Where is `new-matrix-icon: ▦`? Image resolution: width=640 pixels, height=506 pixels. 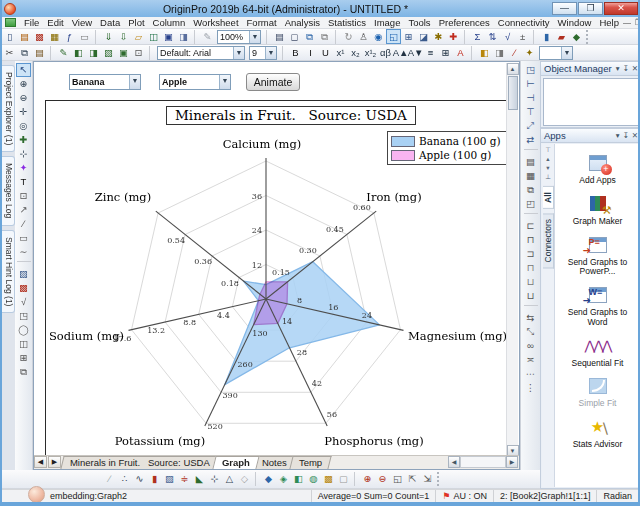 new-matrix-icon: ▦ is located at coordinates (54, 36).